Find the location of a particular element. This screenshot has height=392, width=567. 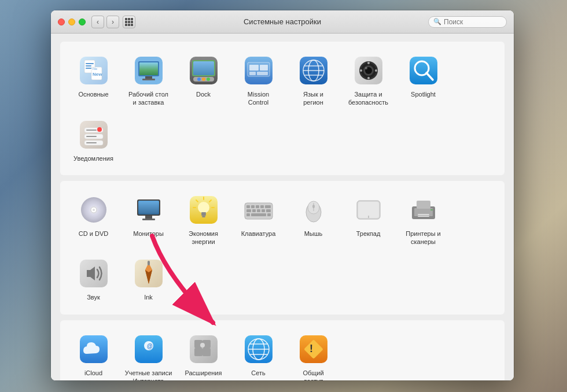

pref-cddvd: CD и DVD is located at coordinates (94, 220).